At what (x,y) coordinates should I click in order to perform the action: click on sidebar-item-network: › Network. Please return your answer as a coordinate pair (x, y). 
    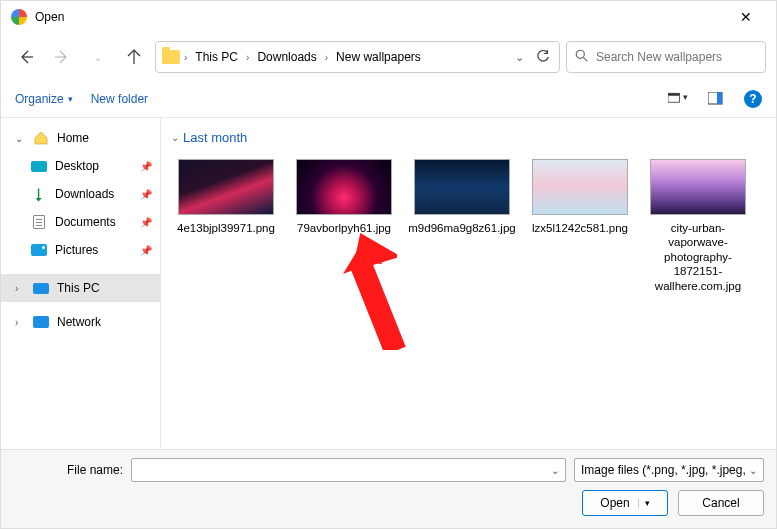
    Looking at the image, I should click on (80, 322).